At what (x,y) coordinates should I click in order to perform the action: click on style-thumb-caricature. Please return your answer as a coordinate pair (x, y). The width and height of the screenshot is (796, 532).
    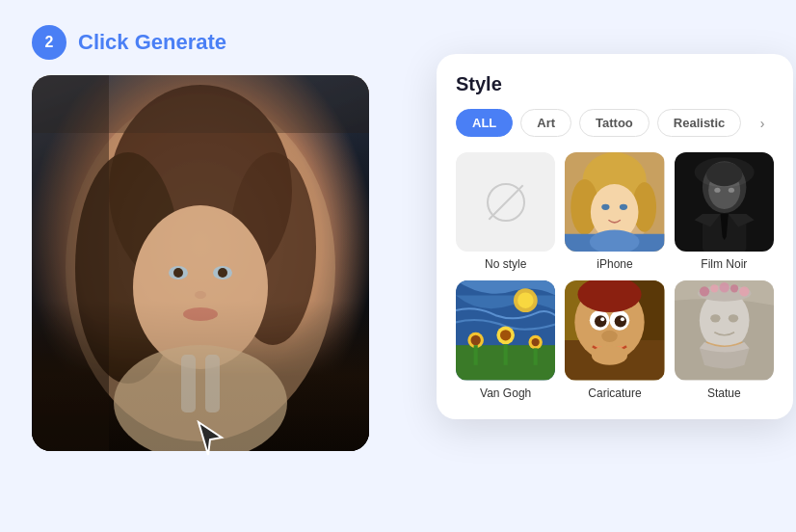
    Looking at the image, I should click on (615, 330).